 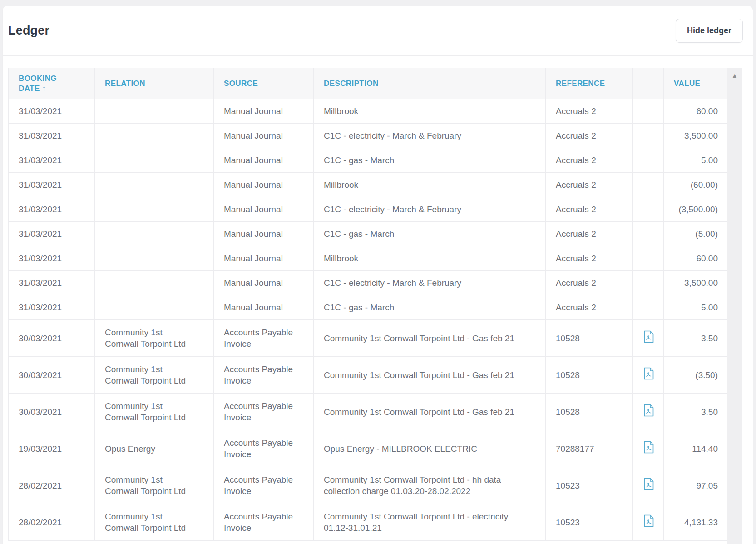 I want to click on column-header-booking-date: BOOKING DATE↑, so click(x=52, y=84).